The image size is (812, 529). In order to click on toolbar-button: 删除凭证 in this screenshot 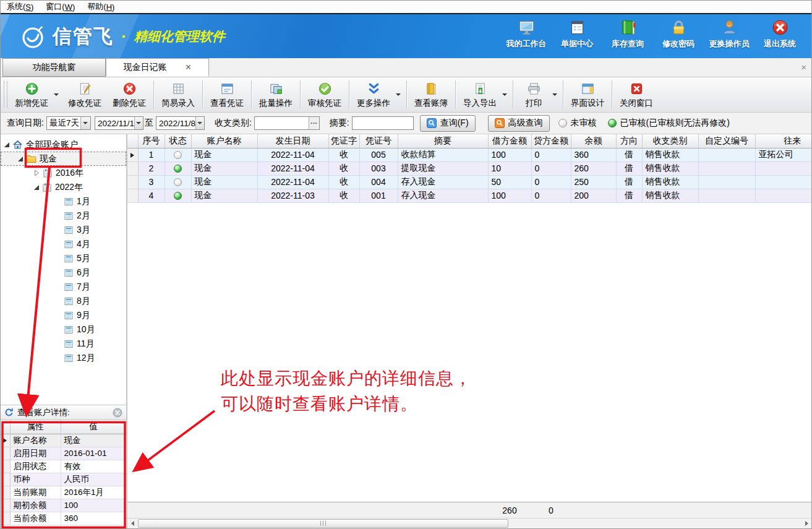, I will do `click(129, 95)`.